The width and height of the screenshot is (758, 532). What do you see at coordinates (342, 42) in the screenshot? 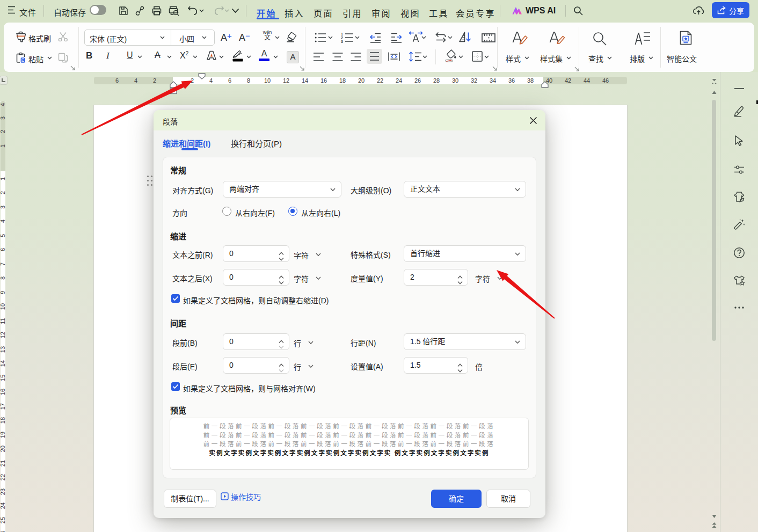
I see `svg-text: 3` at bounding box center [342, 42].